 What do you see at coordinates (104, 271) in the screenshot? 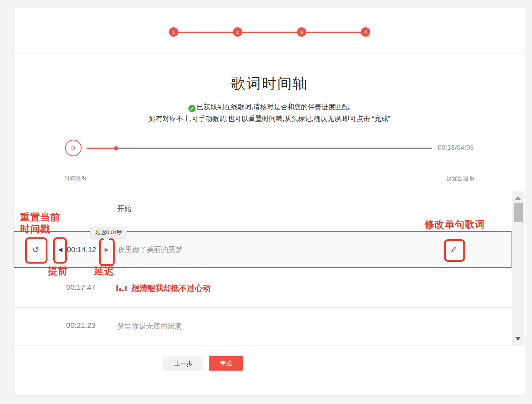
I see `annotation-delay: 延迟` at bounding box center [104, 271].